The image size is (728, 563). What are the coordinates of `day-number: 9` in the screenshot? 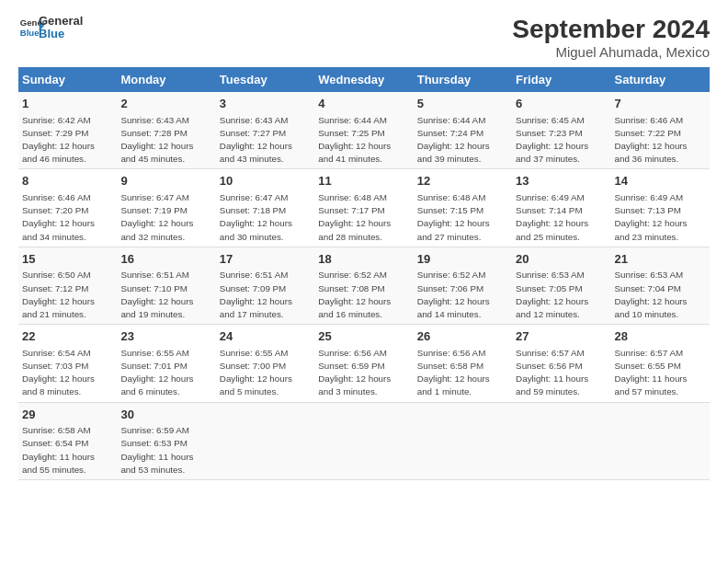 It's located at (165, 181).